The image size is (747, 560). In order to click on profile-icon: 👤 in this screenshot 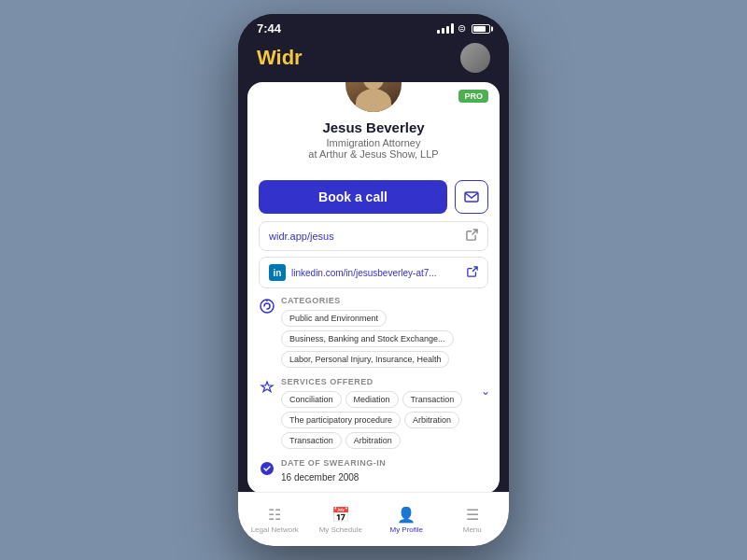, I will do `click(406, 515)`.